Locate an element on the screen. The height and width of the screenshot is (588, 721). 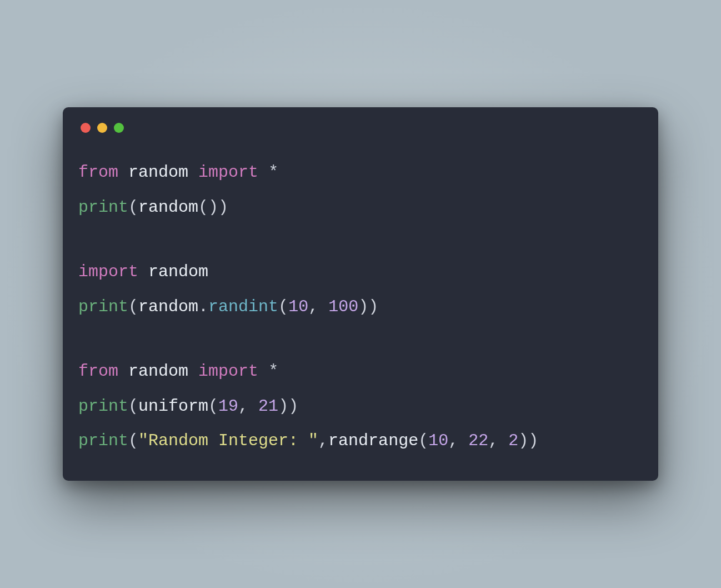
minimize-icon is located at coordinates (102, 128).